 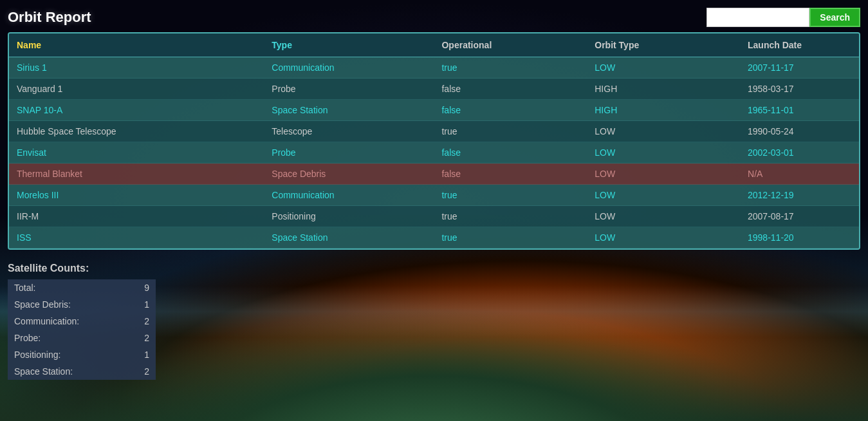 I want to click on search-input, so click(x=758, y=17).